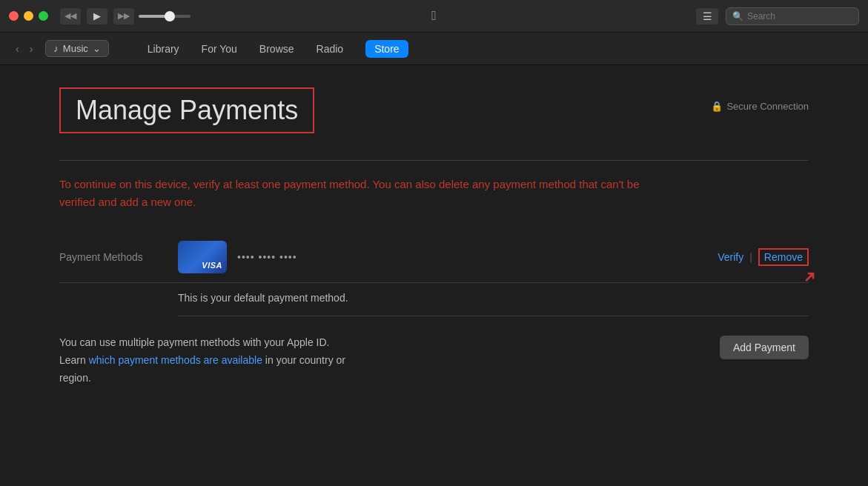 This screenshot has width=868, height=486. What do you see at coordinates (278, 49) in the screenshot?
I see `nav-links: Library For You Browse Radio Store` at bounding box center [278, 49].